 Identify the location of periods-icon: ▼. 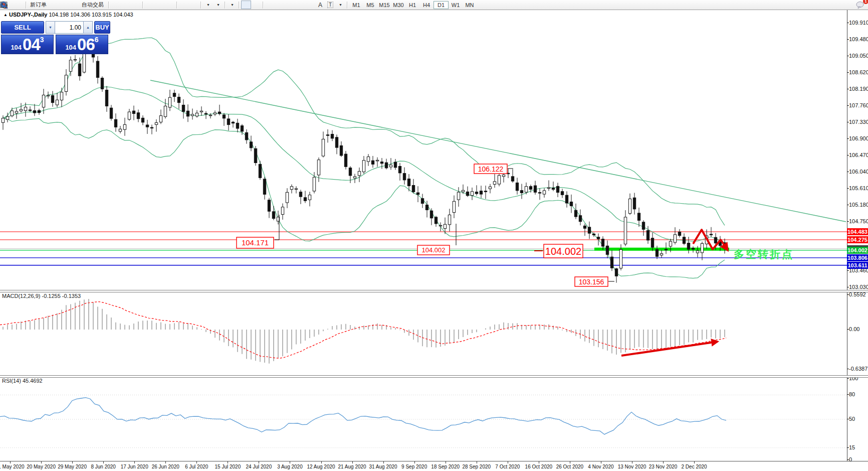
(218, 5).